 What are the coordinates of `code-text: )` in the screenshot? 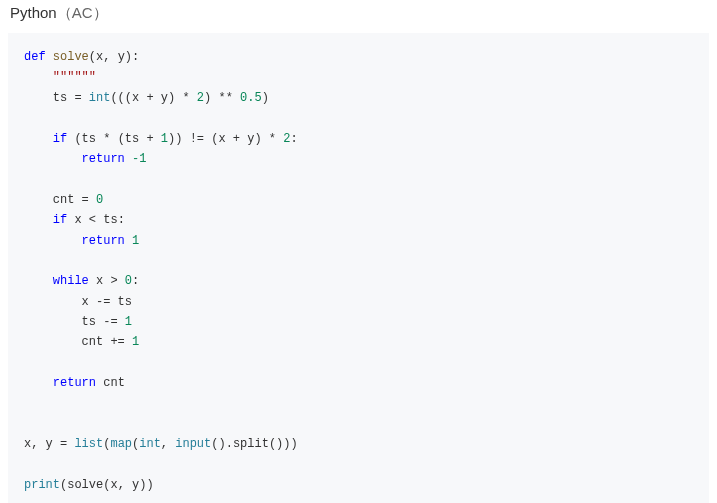 It's located at (266, 98).